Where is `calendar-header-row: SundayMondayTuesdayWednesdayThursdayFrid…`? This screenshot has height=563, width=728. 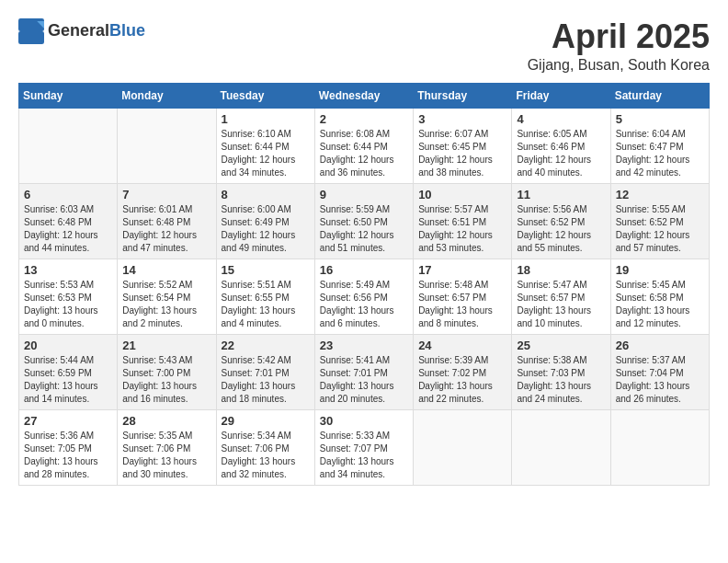
calendar-header-row: SundayMondayTuesdayWednesdayThursdayFrid… is located at coordinates (364, 96).